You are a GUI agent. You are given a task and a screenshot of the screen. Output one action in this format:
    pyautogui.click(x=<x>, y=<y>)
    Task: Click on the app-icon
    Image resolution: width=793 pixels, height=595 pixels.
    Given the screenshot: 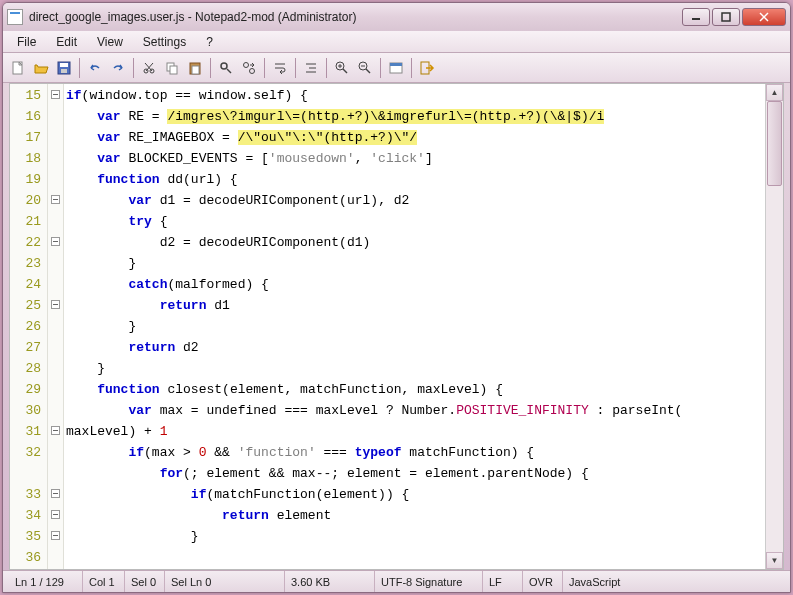 What is the action you would take?
    pyautogui.click(x=15, y=17)
    